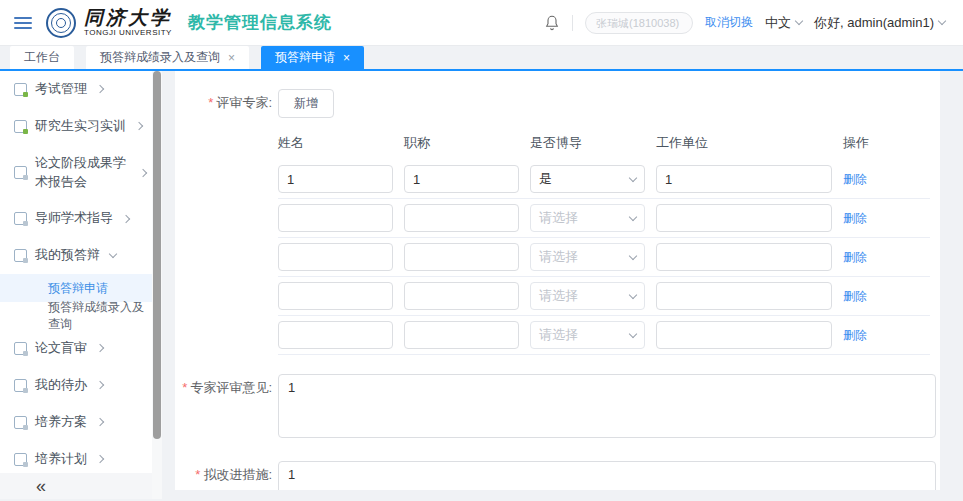 The height and width of the screenshot is (501, 963). Describe the element at coordinates (76, 288) in the screenshot. I see `sidebar-subitem-predefense-application: 预答辩申请` at that location.